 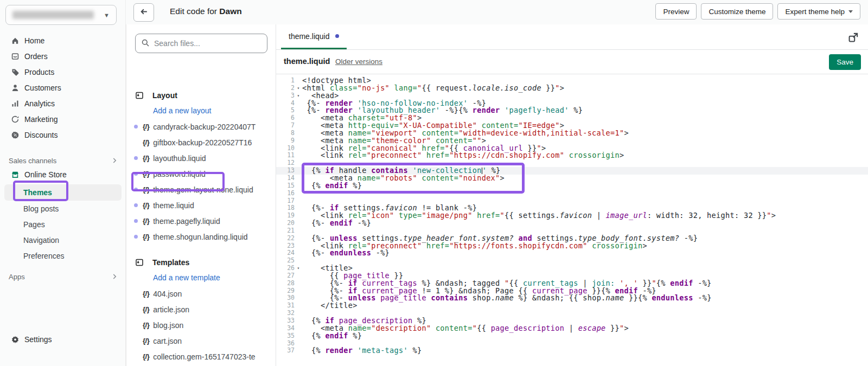 I want to click on file-item-collection.gem-1651747023-te: {/}collection.gem-1651747023-te, so click(x=201, y=357).